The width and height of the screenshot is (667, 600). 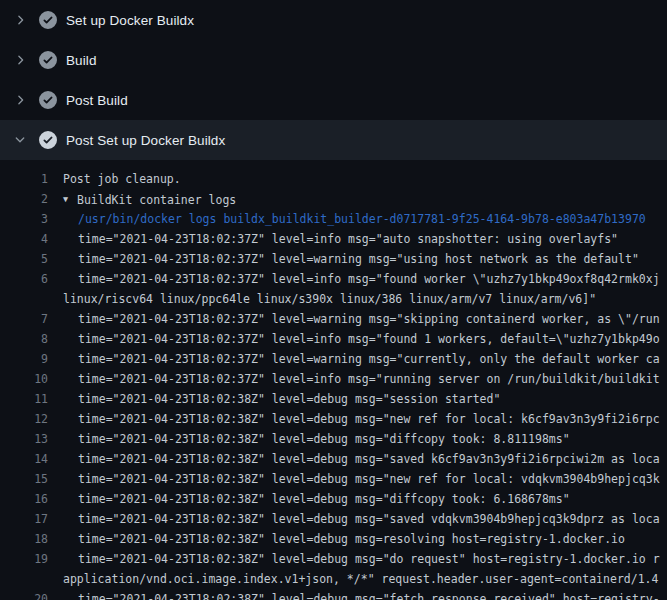 What do you see at coordinates (334, 499) in the screenshot?
I see `log-row: 16 time="2021-04-23T18:02:38Z" level=deb…` at bounding box center [334, 499].